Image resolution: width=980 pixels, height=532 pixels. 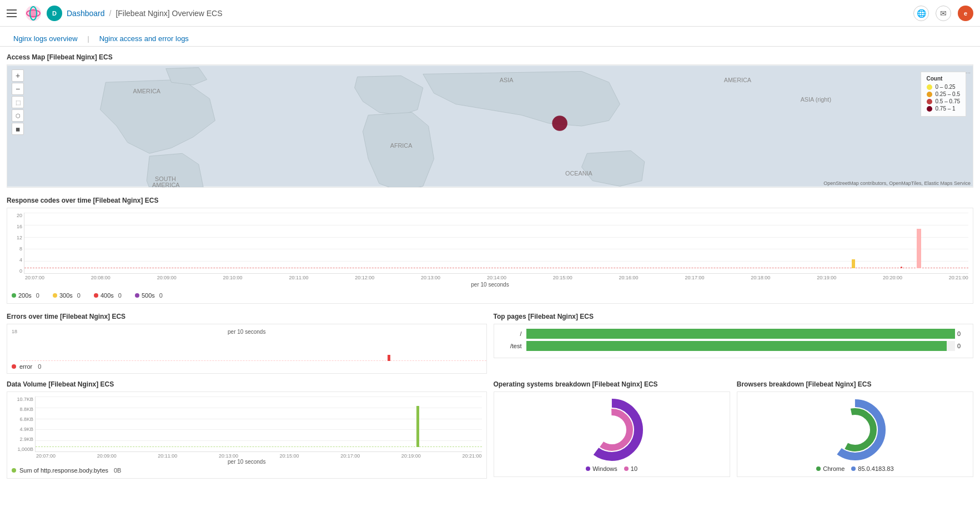 I want to click on data-volume-chart: 10.7KB 8.8KB 6.8KB 4.9KB 2.9KB 1,000B, so click(x=247, y=435).